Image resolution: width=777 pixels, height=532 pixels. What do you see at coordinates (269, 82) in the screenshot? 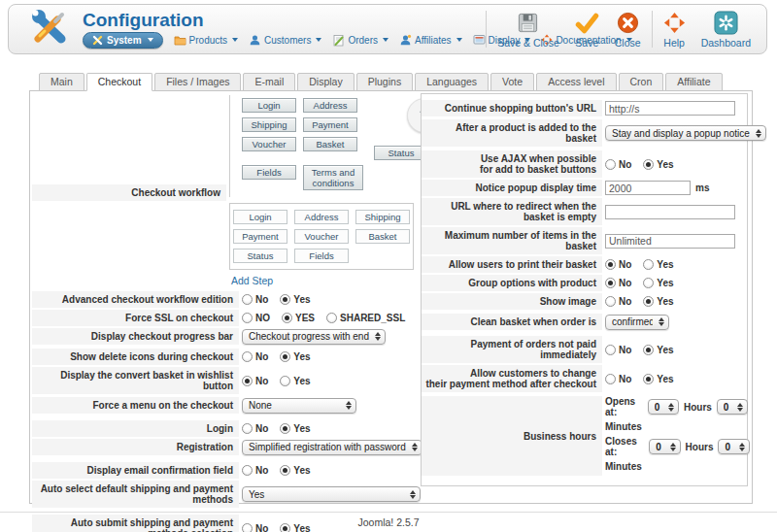
I see `tab-email: E-mail` at bounding box center [269, 82].